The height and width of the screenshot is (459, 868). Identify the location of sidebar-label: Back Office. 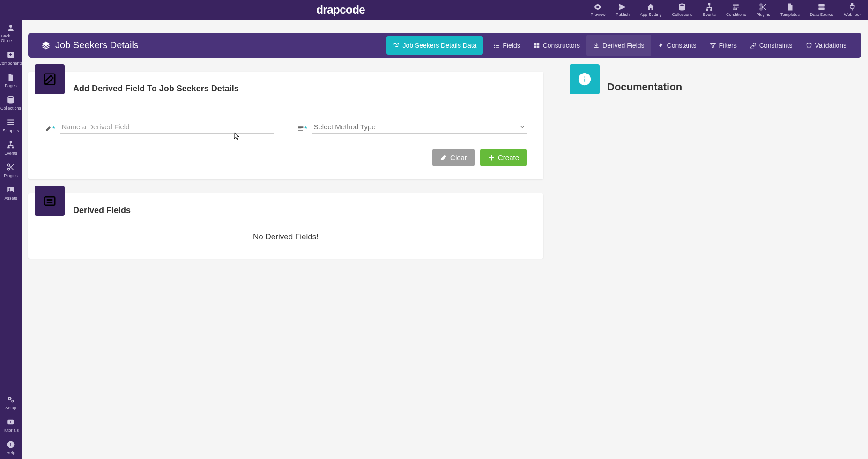
(11, 38).